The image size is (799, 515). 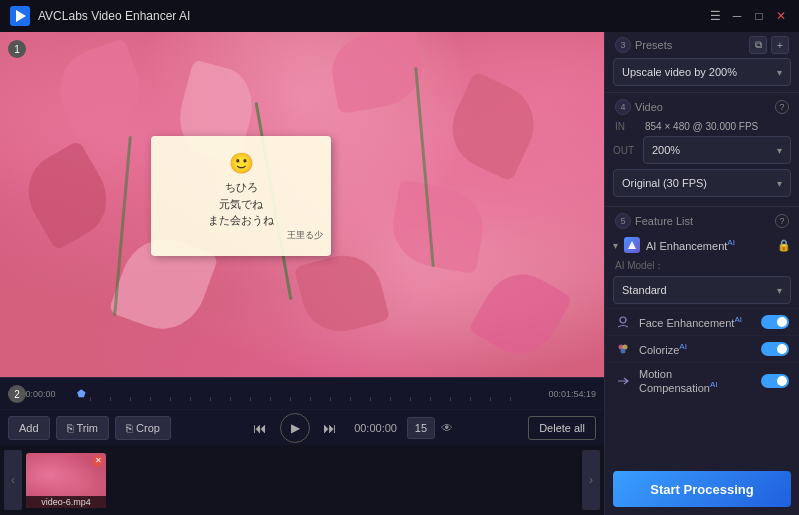 What do you see at coordinates (98, 461) in the screenshot?
I see `thumb-close-button: ✕` at bounding box center [98, 461].